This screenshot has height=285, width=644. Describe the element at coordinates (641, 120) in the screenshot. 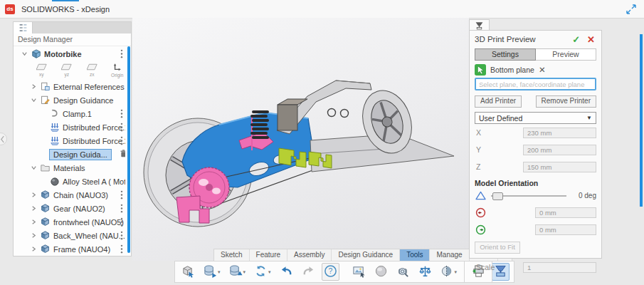

I see `panel-scrollbar` at that location.